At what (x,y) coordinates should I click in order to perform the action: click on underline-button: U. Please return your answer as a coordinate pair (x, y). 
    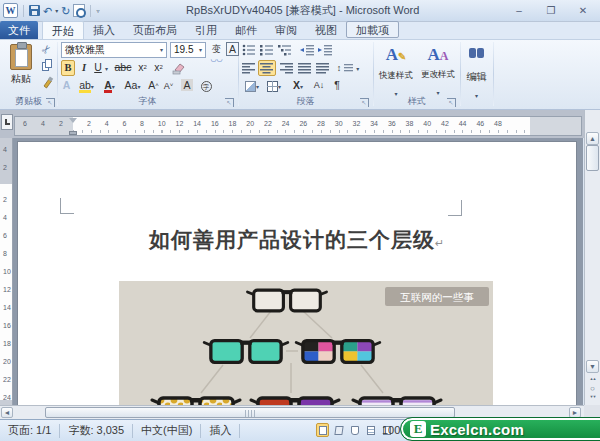
    Looking at the image, I should click on (98, 68).